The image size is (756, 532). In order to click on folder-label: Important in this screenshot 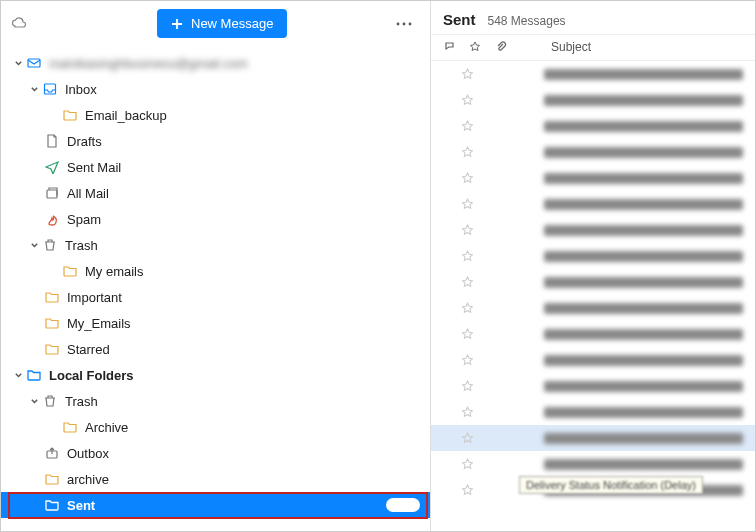, I will do `click(244, 298)`.